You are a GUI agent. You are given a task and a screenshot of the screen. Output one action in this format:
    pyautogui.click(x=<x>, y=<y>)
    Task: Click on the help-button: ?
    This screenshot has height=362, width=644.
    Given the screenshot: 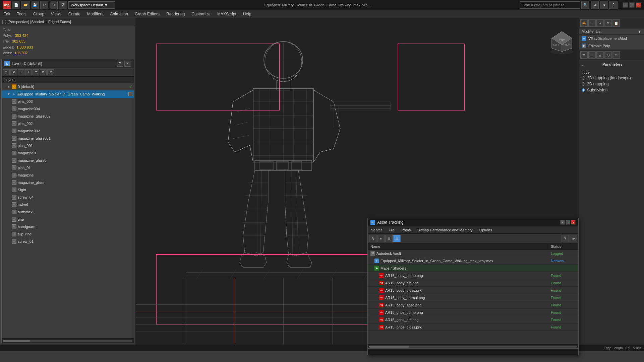 What is the action you would take?
    pyautogui.click(x=613, y=5)
    